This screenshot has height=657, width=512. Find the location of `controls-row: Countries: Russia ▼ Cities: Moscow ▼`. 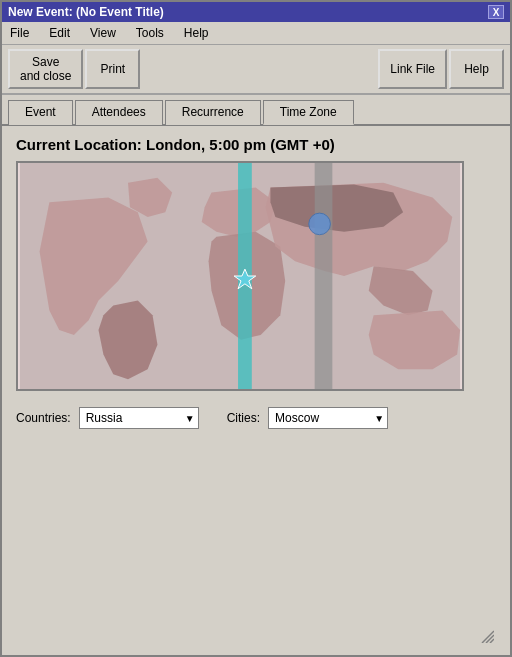

controls-row: Countries: Russia ▼ Cities: Moscow ▼ is located at coordinates (256, 418).